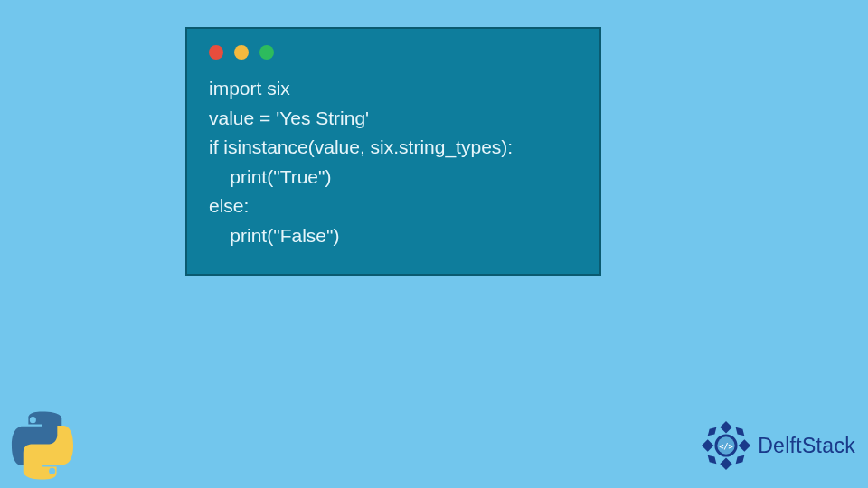  Describe the element at coordinates (726, 446) in the screenshot. I see `delftstack-badge-icon: </>` at that location.